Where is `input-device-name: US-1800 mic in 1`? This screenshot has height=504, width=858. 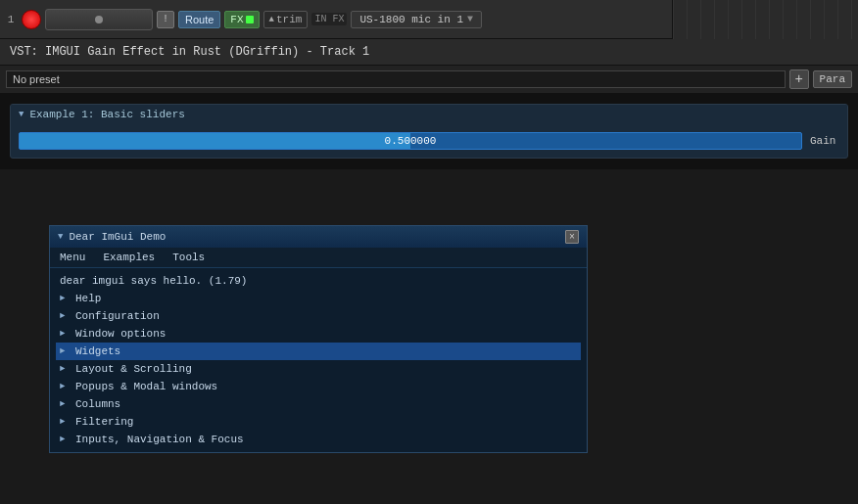 input-device-name: US-1800 mic in 1 is located at coordinates (411, 20).